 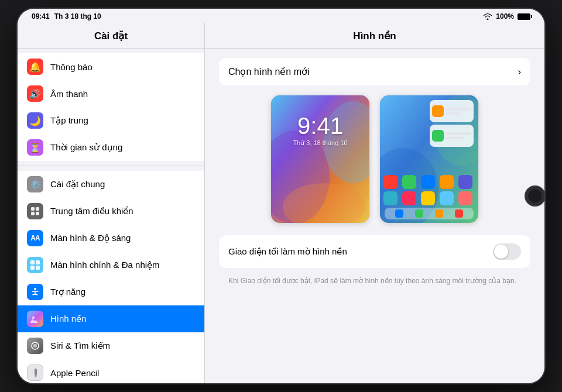 I want to click on homescreen-icon, so click(x=35, y=265).